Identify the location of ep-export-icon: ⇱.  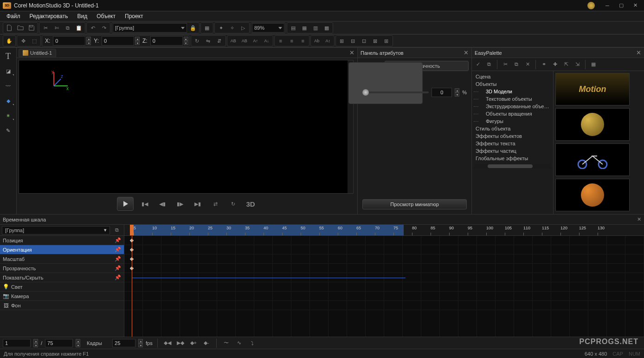
(566, 65).